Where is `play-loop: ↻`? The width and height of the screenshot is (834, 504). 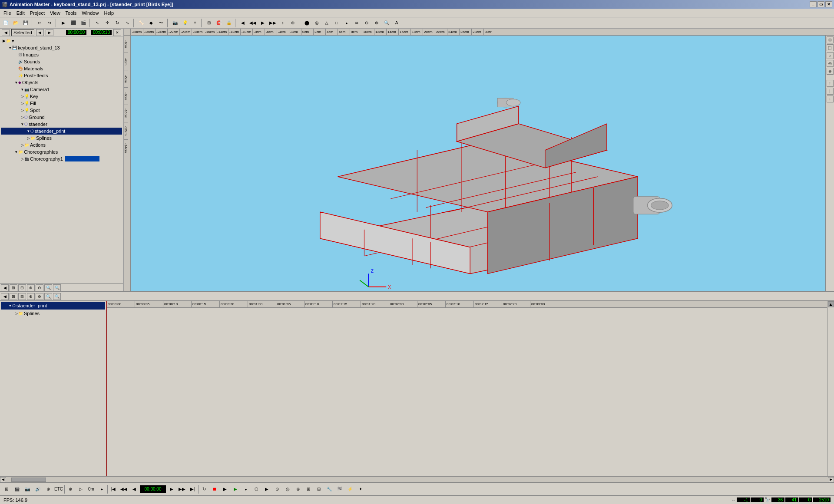 play-loop: ↻ is located at coordinates (204, 489).